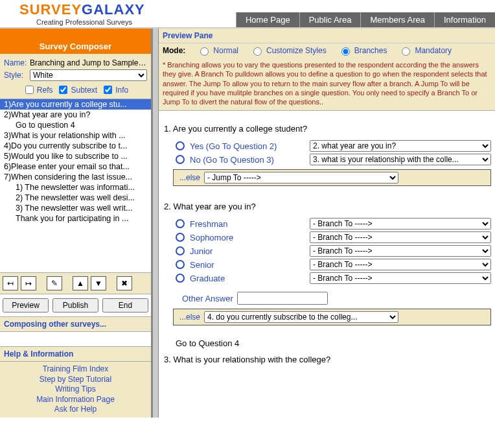 Image resolution: width=495 pixels, height=448 pixels. Describe the element at coordinates (75, 187) in the screenshot. I see `question-item: 1) The newsletter was informati...` at that location.